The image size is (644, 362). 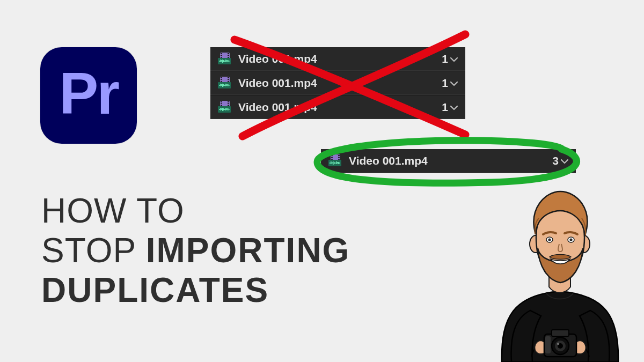 I want to click on duplicate-clips-panel: Video 001.mp4 1 Video 001.mp4 1 Video 00…, so click(x=338, y=83).